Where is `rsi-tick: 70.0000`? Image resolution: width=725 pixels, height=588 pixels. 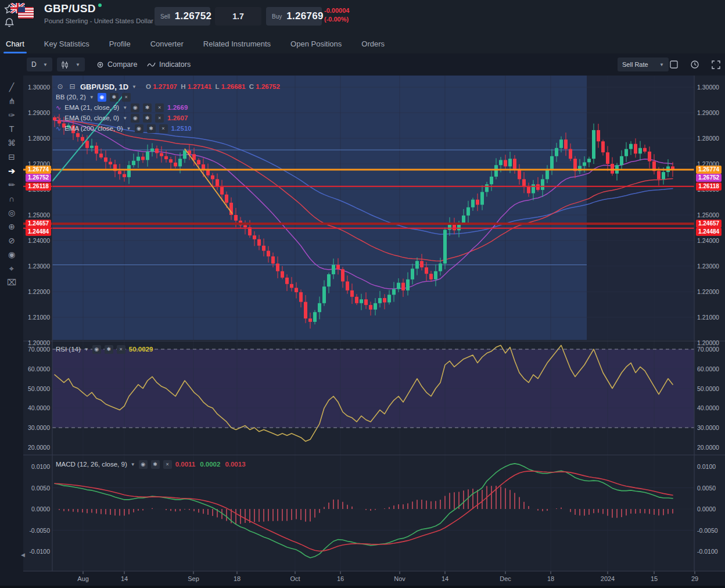 rsi-tick: 70.0000 is located at coordinates (708, 349).